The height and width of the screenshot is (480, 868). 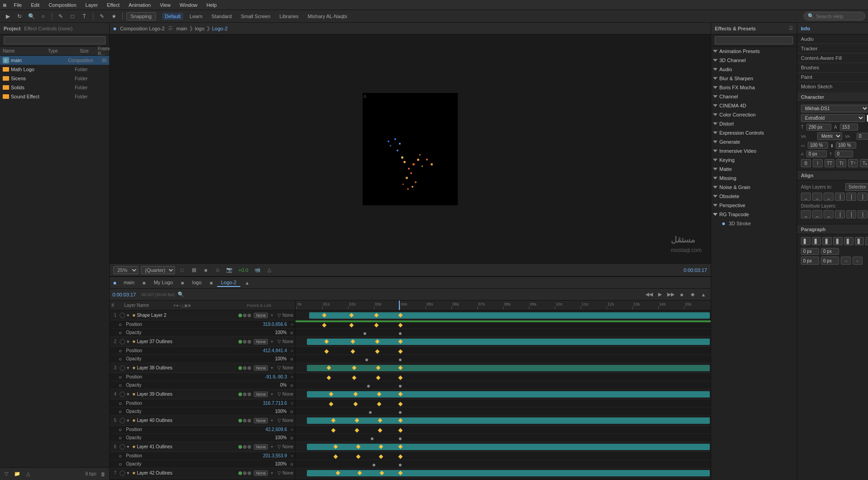 What do you see at coordinates (660, 295) in the screenshot?
I see `tl-play-btn: ▶` at bounding box center [660, 295].